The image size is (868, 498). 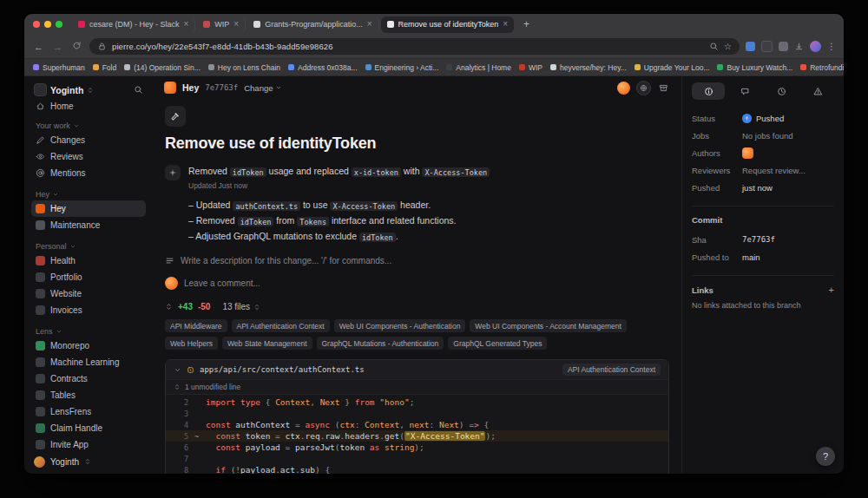 What do you see at coordinates (89, 444) in the screenshot?
I see `sidebar-item: Invite App` at bounding box center [89, 444].